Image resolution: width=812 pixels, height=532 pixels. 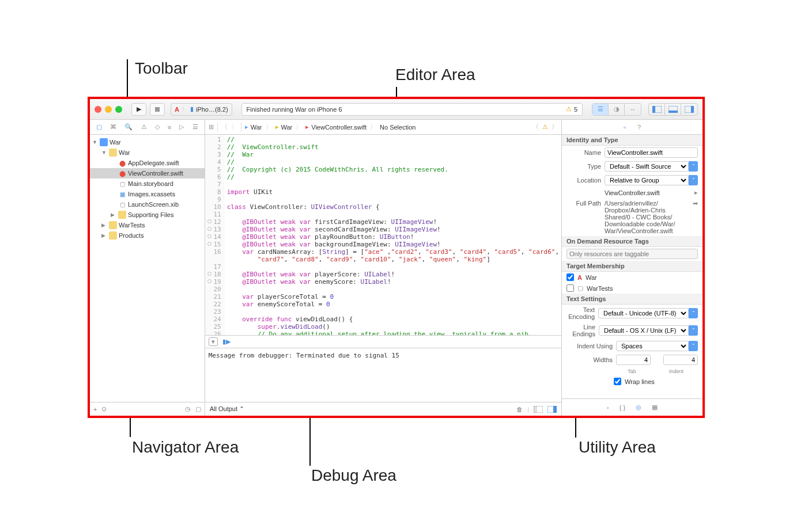 I want to click on stop-icon, so click(x=157, y=109).